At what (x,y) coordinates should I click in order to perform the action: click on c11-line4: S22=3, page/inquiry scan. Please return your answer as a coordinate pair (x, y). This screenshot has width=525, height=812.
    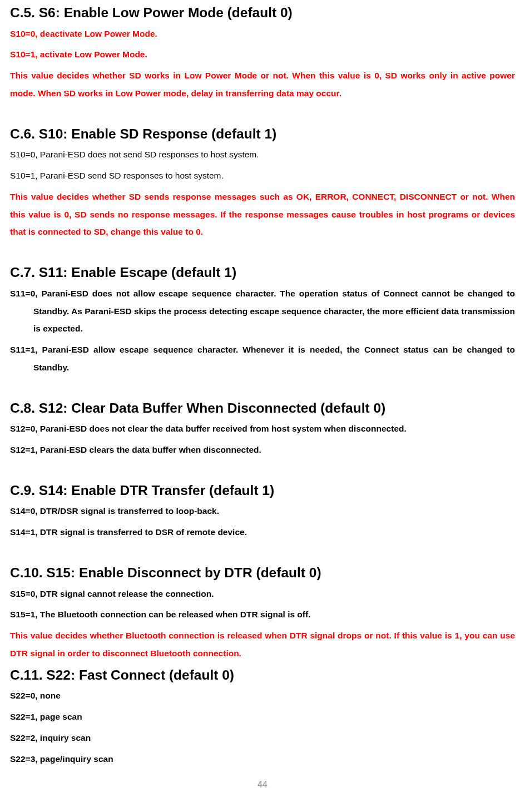
    Looking at the image, I should click on (262, 759).